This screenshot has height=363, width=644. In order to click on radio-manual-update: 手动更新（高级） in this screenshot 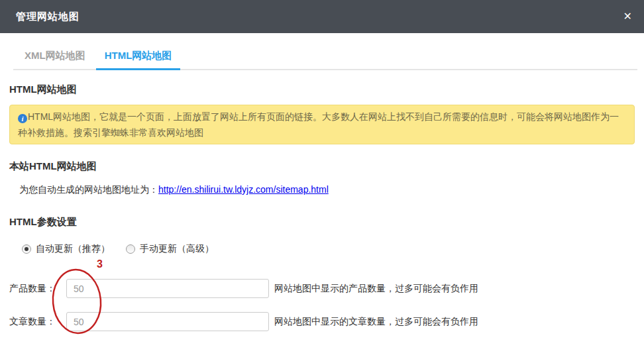, I will do `click(170, 249)`.